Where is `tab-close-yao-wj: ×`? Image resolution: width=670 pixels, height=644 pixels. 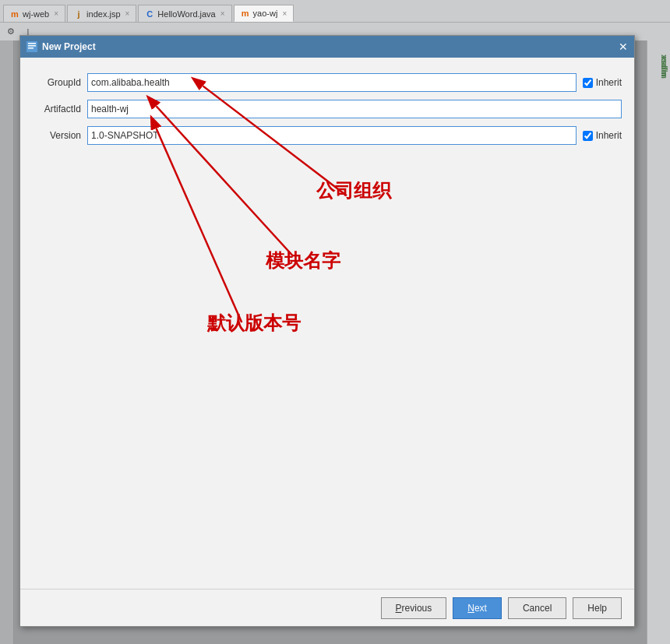
tab-close-yao-wj: × is located at coordinates (284, 14).